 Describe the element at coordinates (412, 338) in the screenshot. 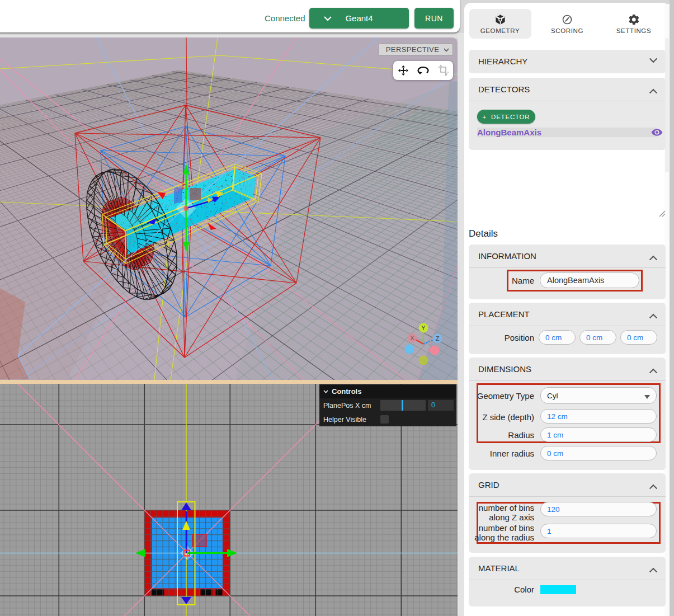

I see `svg-text: X` at that location.